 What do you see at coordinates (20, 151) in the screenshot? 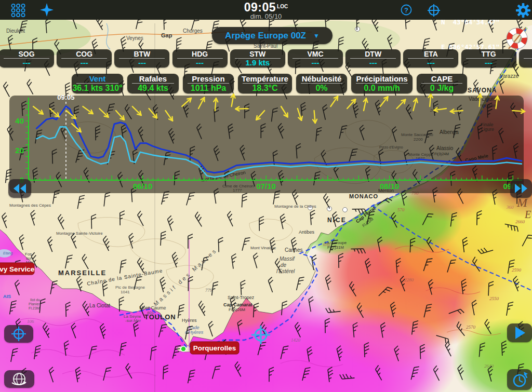
I see `y-axis-tick-label: 20` at bounding box center [20, 151].